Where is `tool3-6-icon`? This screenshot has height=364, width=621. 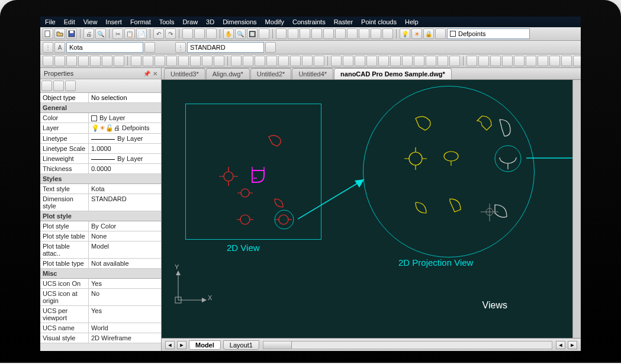
tool3-6-icon is located at coordinates (119, 61).